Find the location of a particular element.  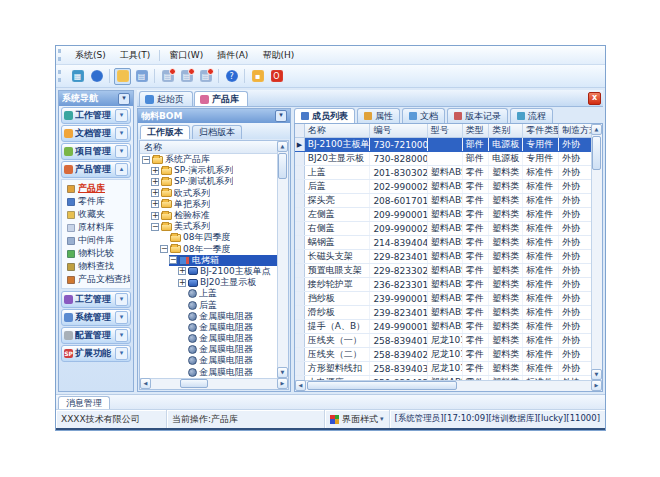

menu-grip is located at coordinates (62, 55).